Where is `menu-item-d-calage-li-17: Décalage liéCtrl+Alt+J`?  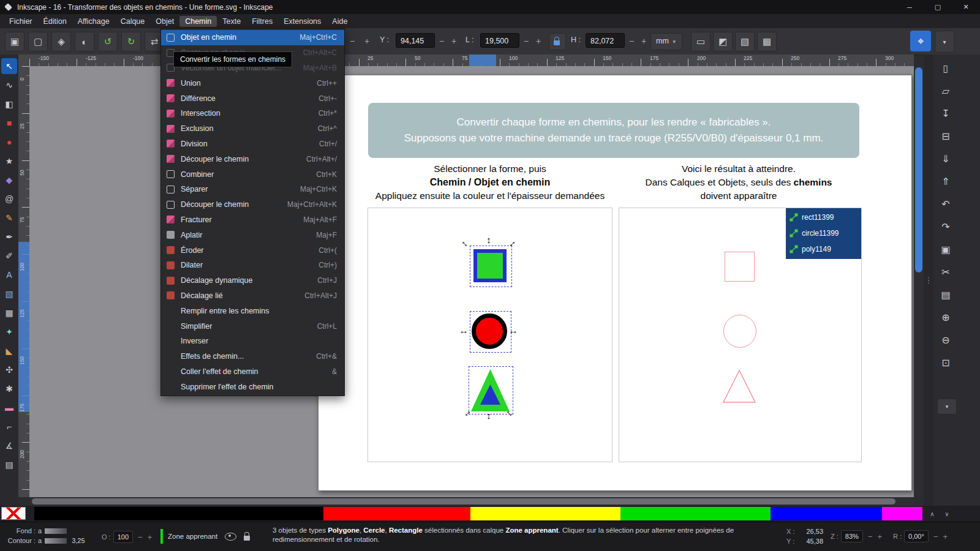 menu-item-d-calage-li-17: Décalage liéCtrl+Alt+J is located at coordinates (252, 296).